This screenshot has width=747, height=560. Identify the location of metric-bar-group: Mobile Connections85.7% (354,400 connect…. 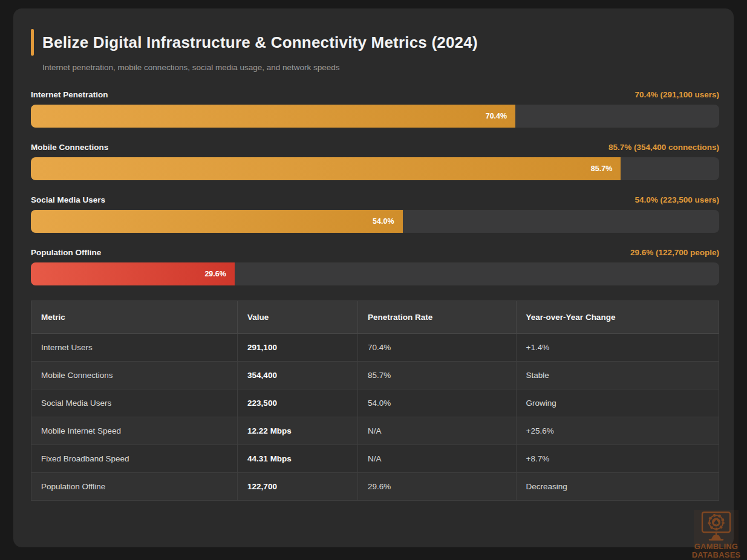
(375, 161).